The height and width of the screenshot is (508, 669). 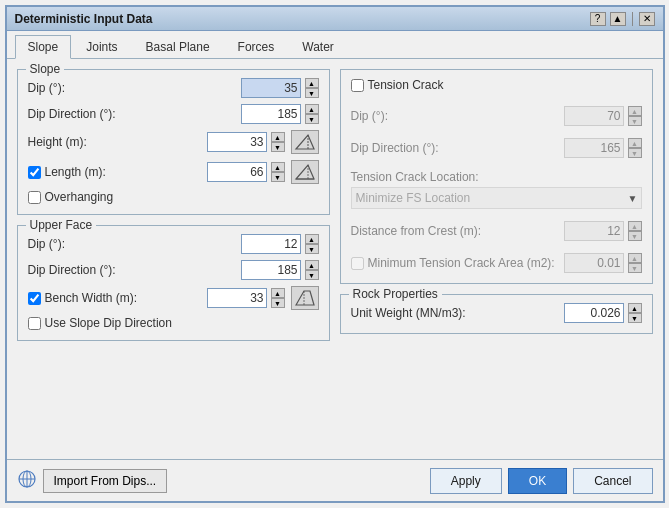 I want to click on tab-joints: Joints, so click(x=102, y=46).